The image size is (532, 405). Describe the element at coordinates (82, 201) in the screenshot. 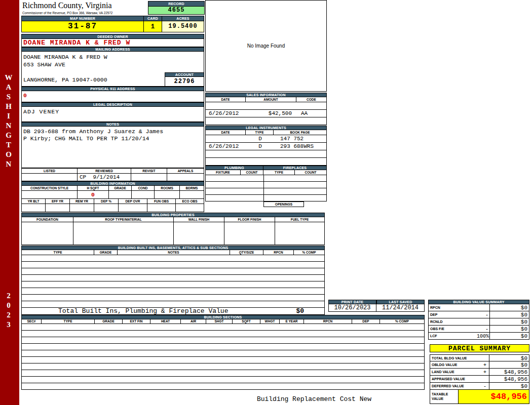

I see `rem-yr-header: REM YR` at that location.